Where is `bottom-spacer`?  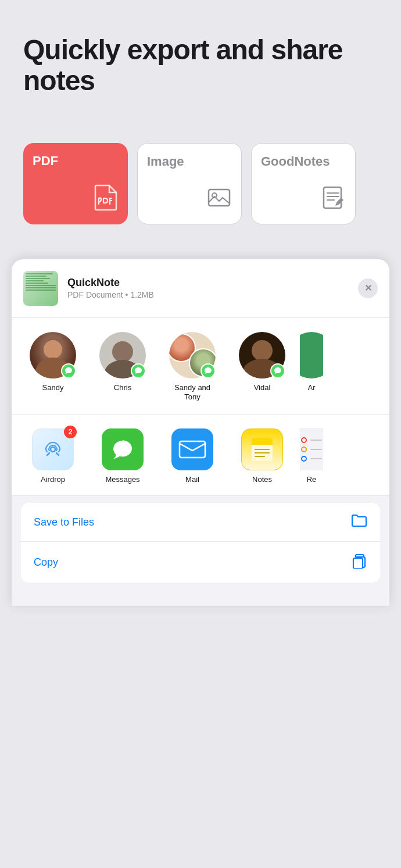
bottom-spacer is located at coordinates (201, 594).